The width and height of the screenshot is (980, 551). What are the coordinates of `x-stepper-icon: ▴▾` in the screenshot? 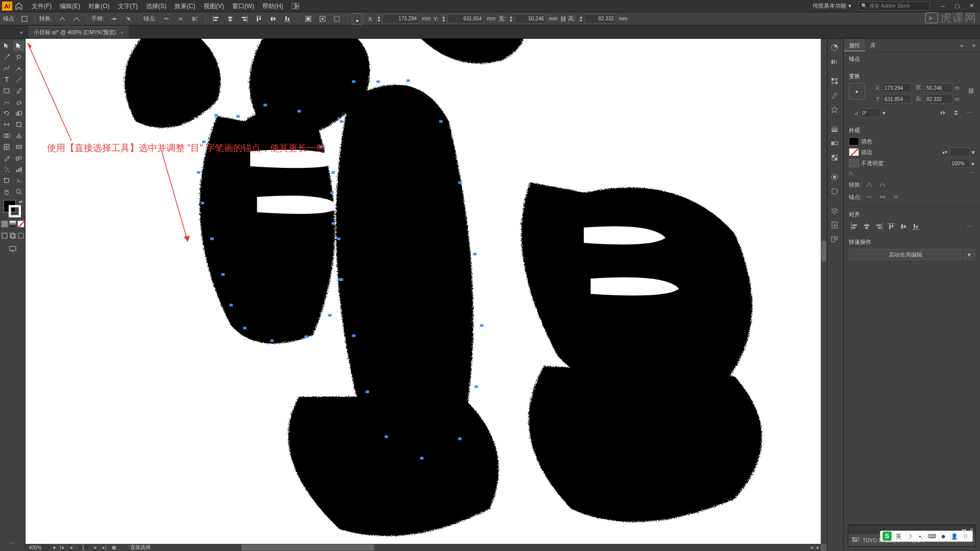 It's located at (379, 19).